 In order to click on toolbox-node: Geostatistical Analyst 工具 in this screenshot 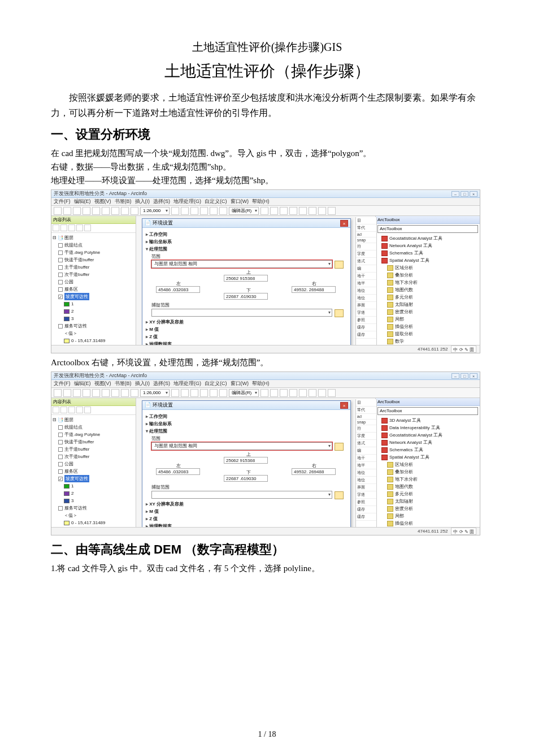, I will do `click(428, 435)`.